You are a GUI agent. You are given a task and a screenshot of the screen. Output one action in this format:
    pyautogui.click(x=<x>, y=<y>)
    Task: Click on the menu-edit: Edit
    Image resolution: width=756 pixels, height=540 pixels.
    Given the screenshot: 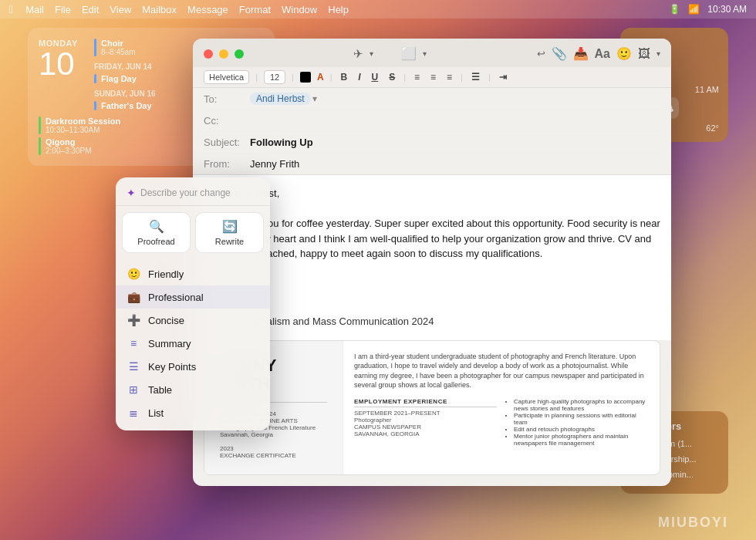 What is the action you would take?
    pyautogui.click(x=90, y=9)
    